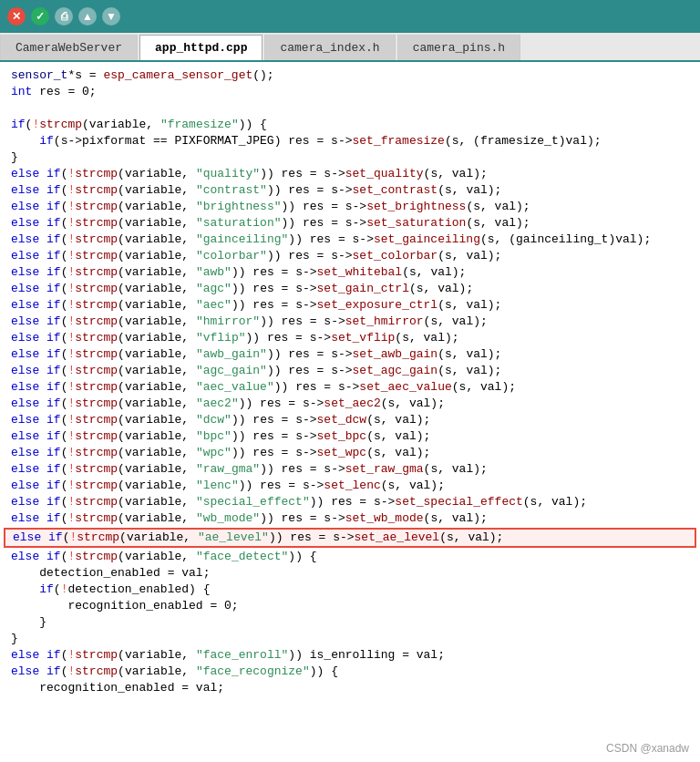 Image resolution: width=700 pixels, height=762 pixels. What do you see at coordinates (350, 404) in the screenshot?
I see `code-line: else if(!strcmp(variable, "aec2")) res =…` at bounding box center [350, 404].